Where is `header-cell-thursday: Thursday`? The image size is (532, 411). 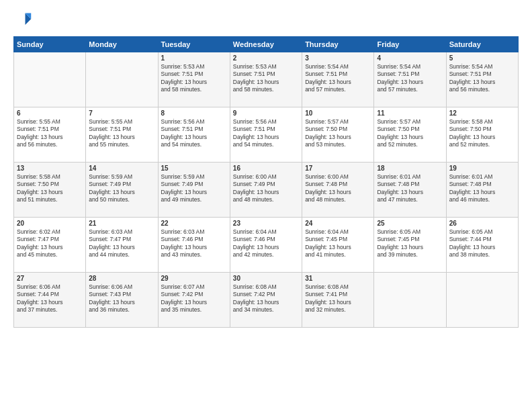
header-cell-thursday: Thursday is located at coordinates (339, 44).